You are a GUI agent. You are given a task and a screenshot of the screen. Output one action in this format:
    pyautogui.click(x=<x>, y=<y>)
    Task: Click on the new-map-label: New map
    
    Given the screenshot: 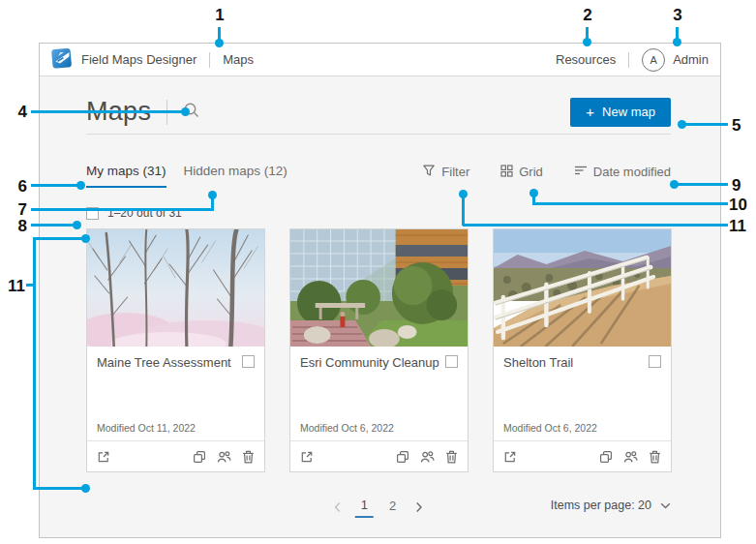 What is the action you would take?
    pyautogui.click(x=629, y=112)
    